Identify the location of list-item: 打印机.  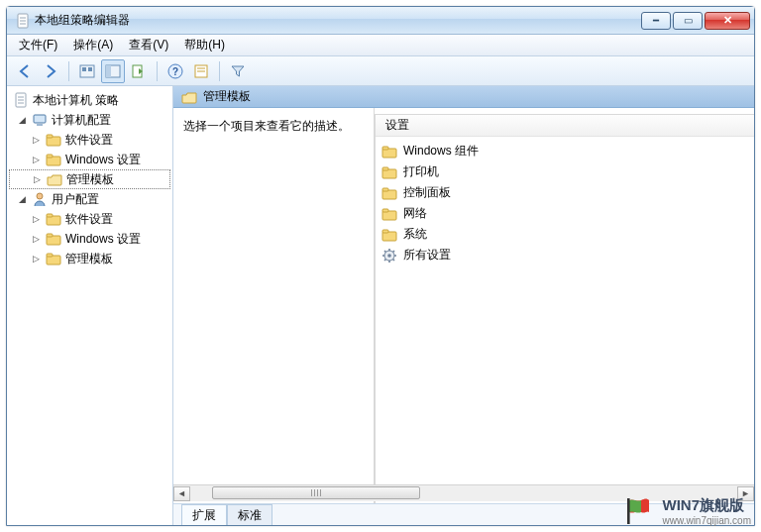
(565, 172).